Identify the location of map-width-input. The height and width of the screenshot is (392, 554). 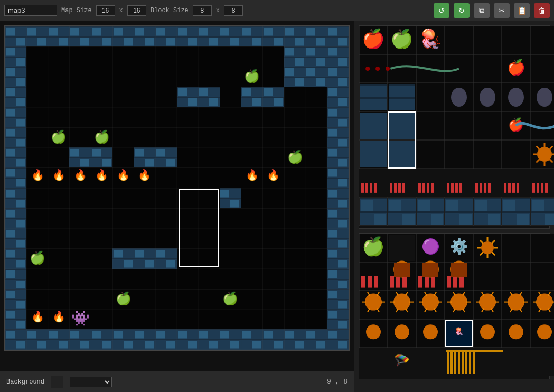
(106, 11).